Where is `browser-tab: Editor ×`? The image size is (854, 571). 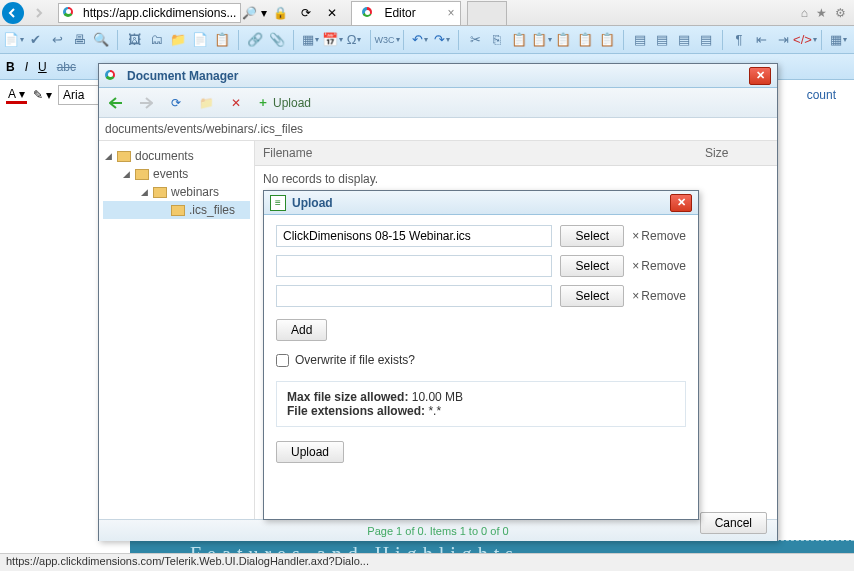
browser-tab: Editor × is located at coordinates (406, 13).